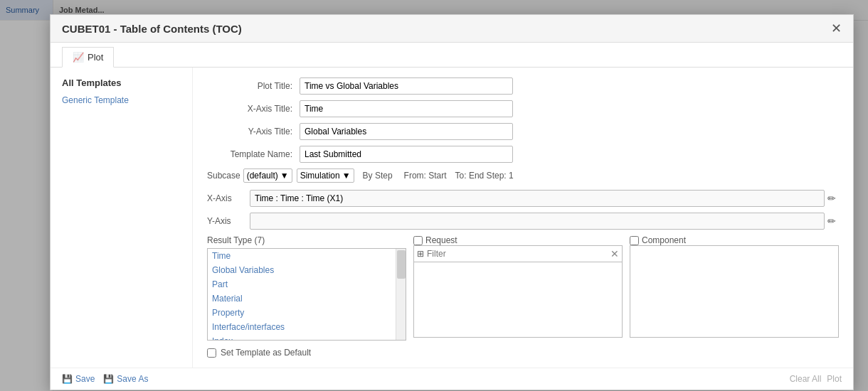 The height and width of the screenshot is (391, 868). What do you see at coordinates (518, 288) in the screenshot?
I see `request-panel: Request ⊞ ✕` at bounding box center [518, 288].